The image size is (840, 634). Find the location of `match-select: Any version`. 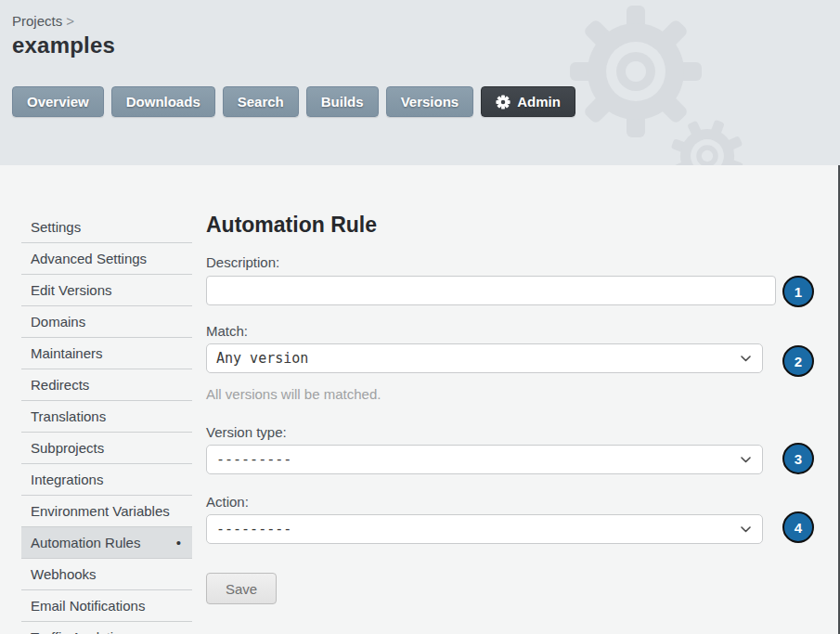

match-select: Any version is located at coordinates (485, 358).